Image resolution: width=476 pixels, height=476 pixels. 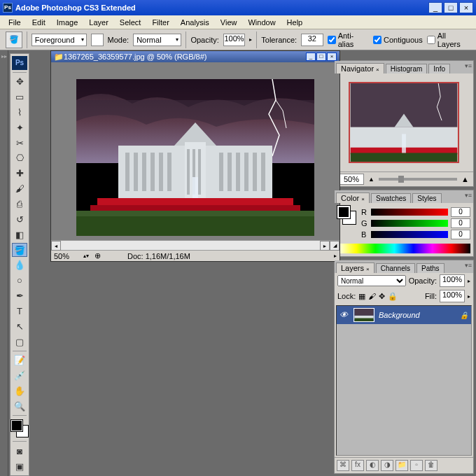 I want to click on lock-all-icon: 🔒, so click(x=393, y=297).